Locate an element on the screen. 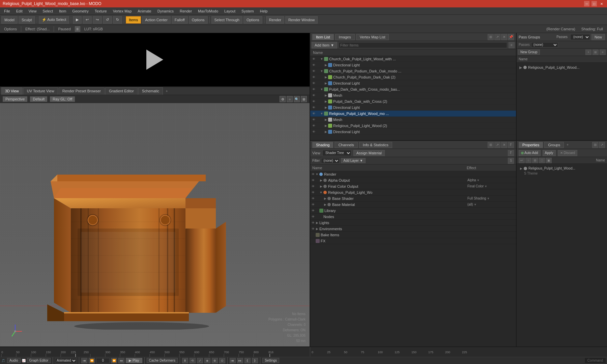  options-label: Options is located at coordinates (10, 29).